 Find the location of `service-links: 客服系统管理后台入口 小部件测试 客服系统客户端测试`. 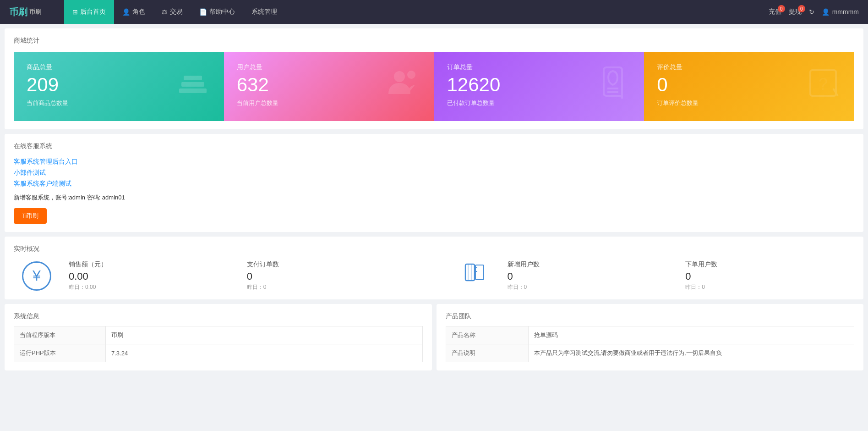

service-links: 客服系统管理后台入口 小部件测试 客服系统客户端测试 is located at coordinates (434, 173).